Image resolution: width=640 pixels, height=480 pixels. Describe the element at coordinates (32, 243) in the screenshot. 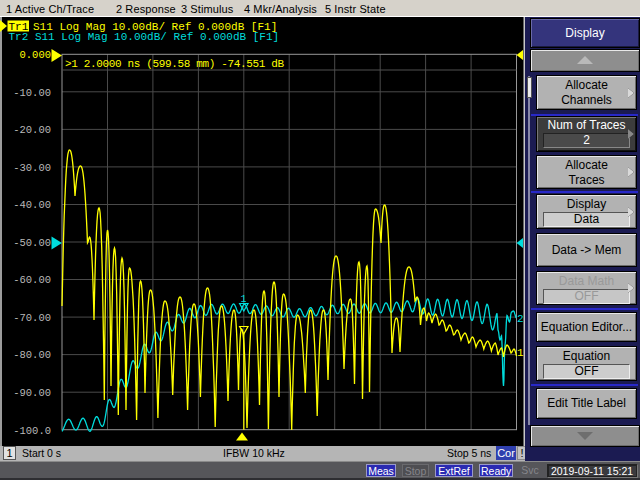

I see `svg-text: -50.00` at that location.